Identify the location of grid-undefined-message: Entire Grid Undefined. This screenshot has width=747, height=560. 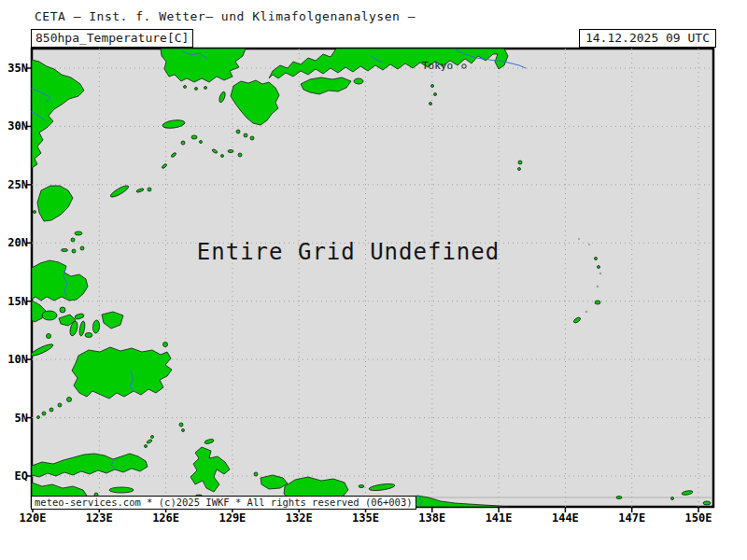
(348, 252).